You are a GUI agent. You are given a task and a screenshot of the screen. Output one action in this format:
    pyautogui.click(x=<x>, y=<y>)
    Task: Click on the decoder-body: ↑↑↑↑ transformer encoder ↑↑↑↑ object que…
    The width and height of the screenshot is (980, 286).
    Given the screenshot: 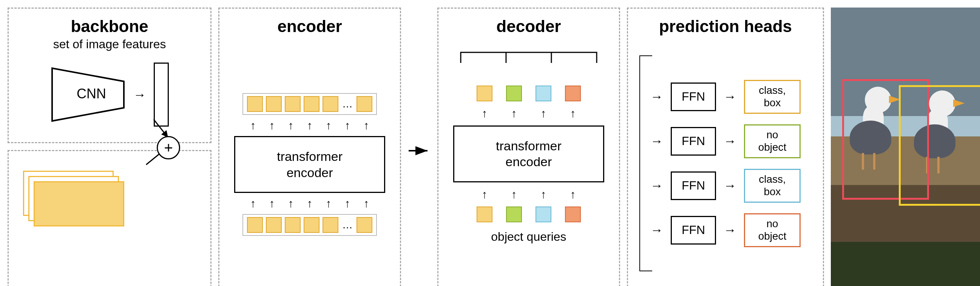 What is the action you would take?
    pyautogui.click(x=529, y=164)
    